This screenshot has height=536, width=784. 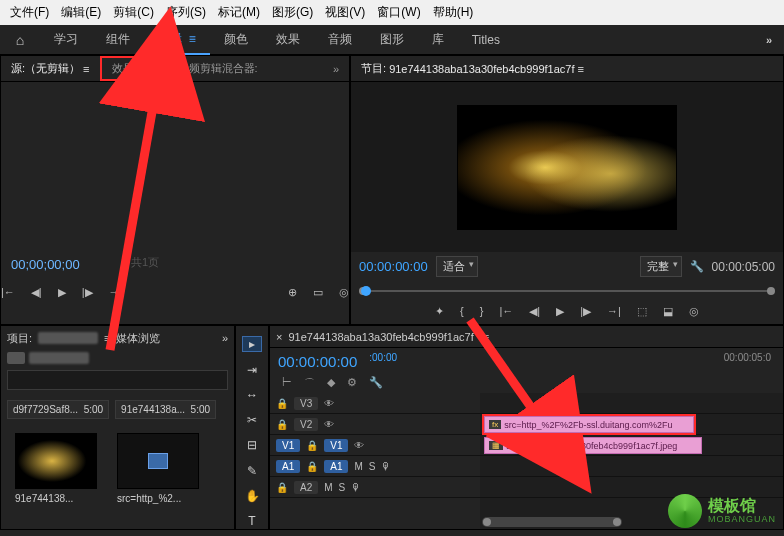 I want to click on track-a1: A1, so click(x=336, y=466).